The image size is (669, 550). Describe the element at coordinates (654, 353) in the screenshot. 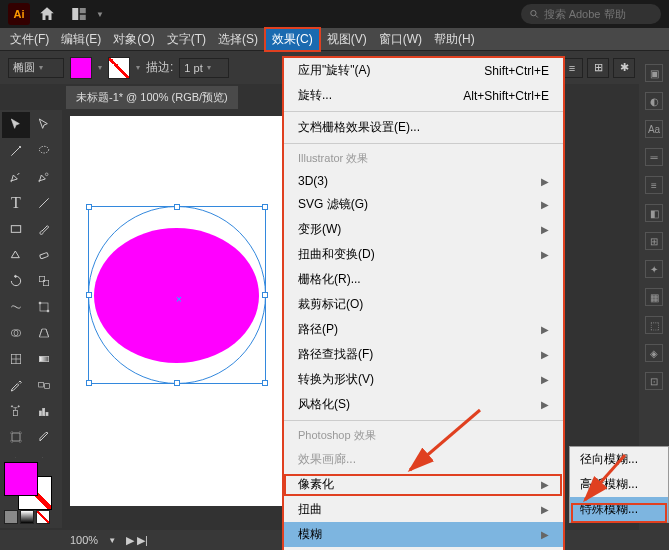

I see `panel-icon: ◈` at that location.